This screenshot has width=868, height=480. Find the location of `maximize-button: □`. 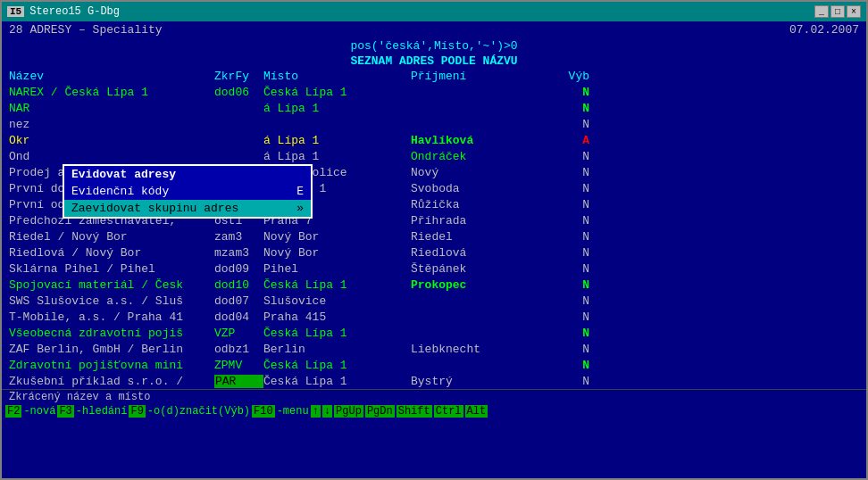

maximize-button: □ is located at coordinates (838, 12).